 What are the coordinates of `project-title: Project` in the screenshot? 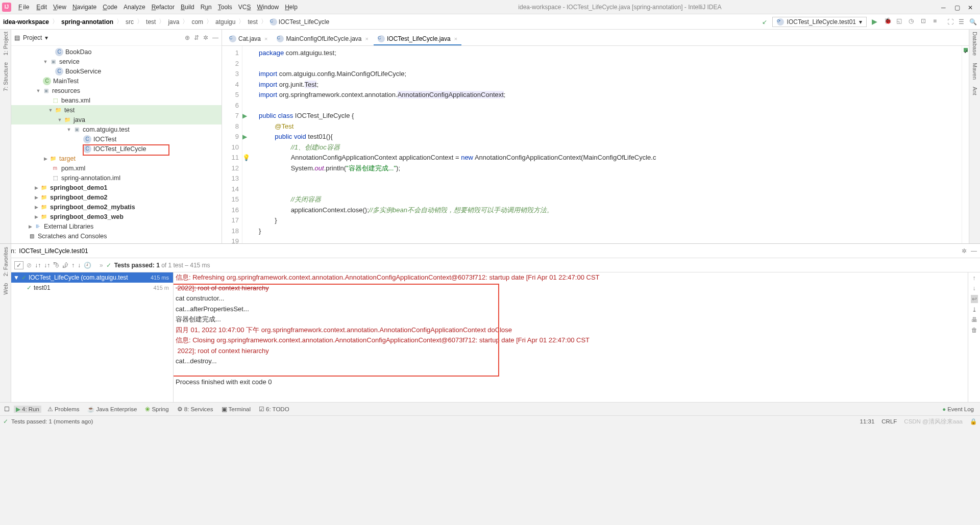 It's located at (33, 38).